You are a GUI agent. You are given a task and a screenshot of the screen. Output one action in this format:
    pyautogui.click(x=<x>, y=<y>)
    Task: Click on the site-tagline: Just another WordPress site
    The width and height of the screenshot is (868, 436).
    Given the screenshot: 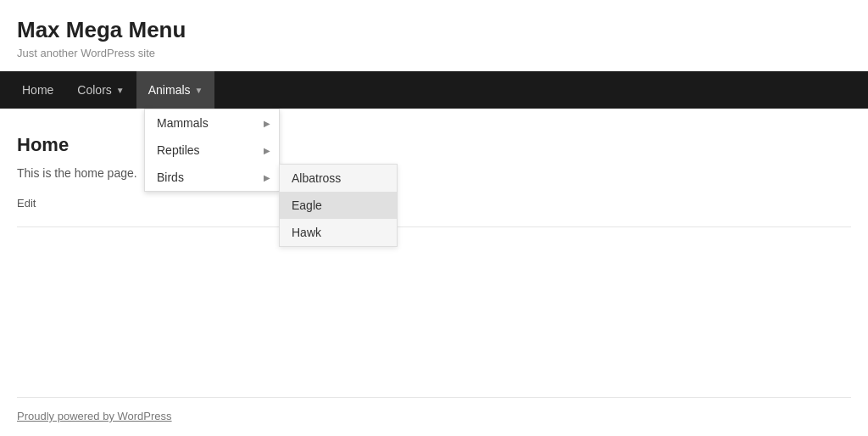 What is the action you would take?
    pyautogui.click(x=434, y=53)
    